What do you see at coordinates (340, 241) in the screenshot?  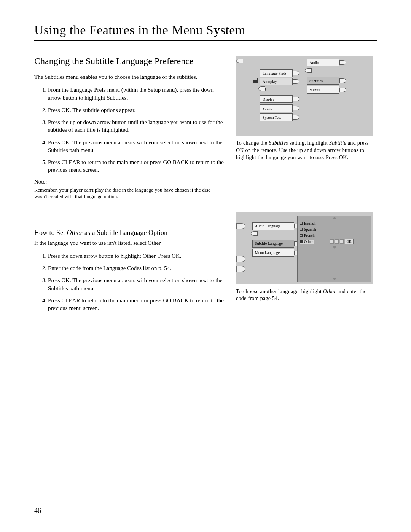 I see `language-code-entry: – OK` at bounding box center [340, 241].